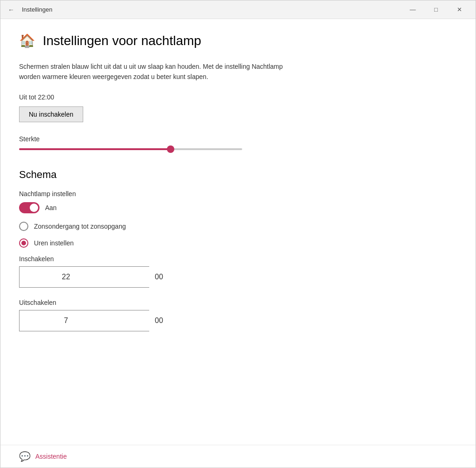 This screenshot has width=476, height=468. What do you see at coordinates (25, 456) in the screenshot?
I see `assistentie-icon: 💬` at bounding box center [25, 456].